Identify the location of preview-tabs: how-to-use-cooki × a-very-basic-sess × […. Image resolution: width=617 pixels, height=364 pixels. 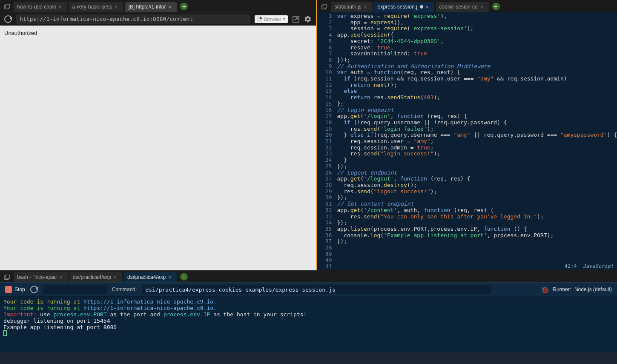
(158, 6).